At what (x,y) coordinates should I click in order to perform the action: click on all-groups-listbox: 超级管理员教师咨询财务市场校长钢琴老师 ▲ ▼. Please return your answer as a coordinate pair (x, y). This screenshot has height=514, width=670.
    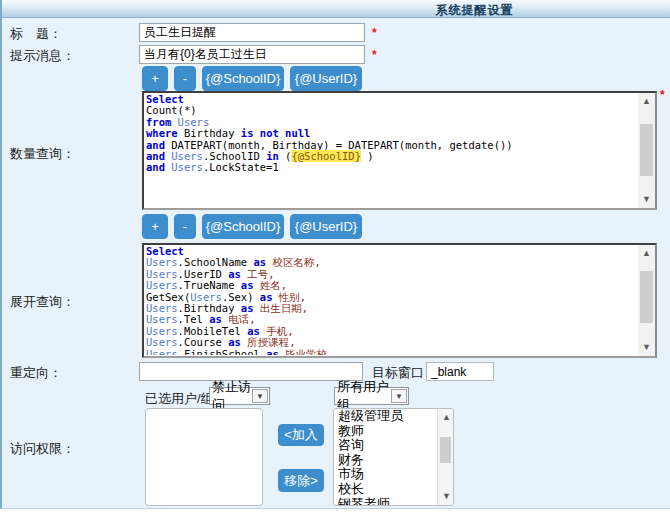
    Looking at the image, I should click on (394, 457).